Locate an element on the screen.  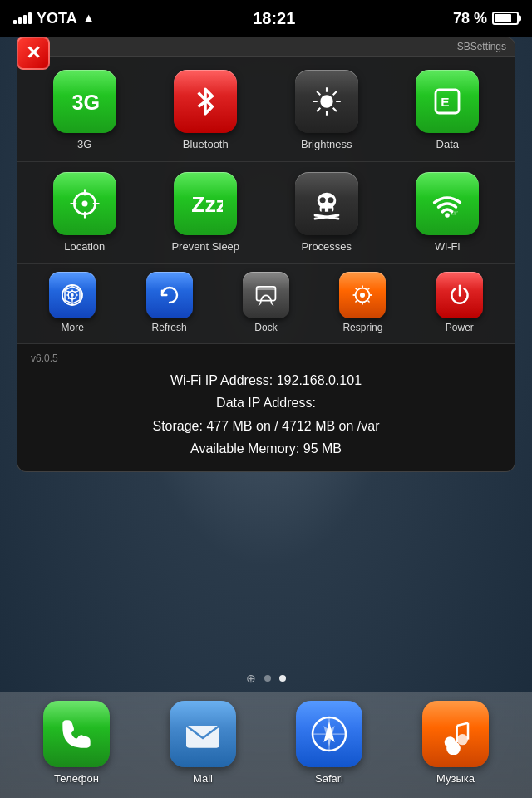
action-dock-label: Dock is located at coordinates (266, 328).